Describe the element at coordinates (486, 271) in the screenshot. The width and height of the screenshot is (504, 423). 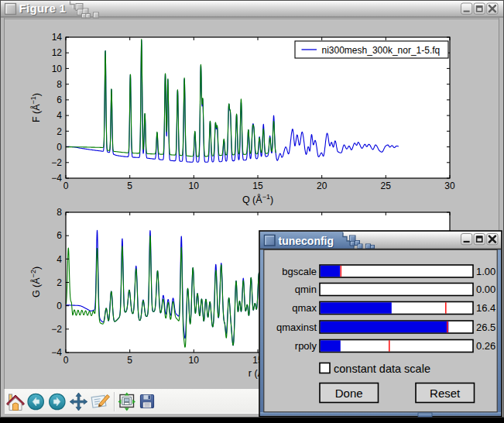
I see `svg-text: 1.00` at that location.